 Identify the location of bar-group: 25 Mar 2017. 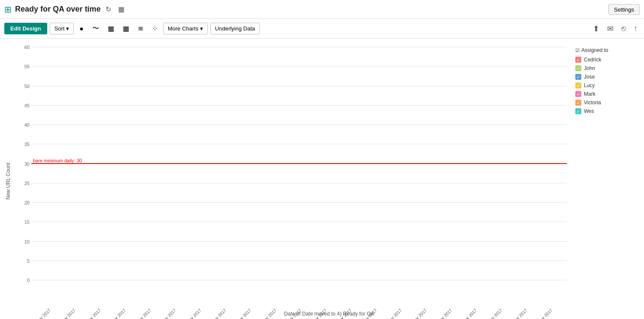
(299, 164).